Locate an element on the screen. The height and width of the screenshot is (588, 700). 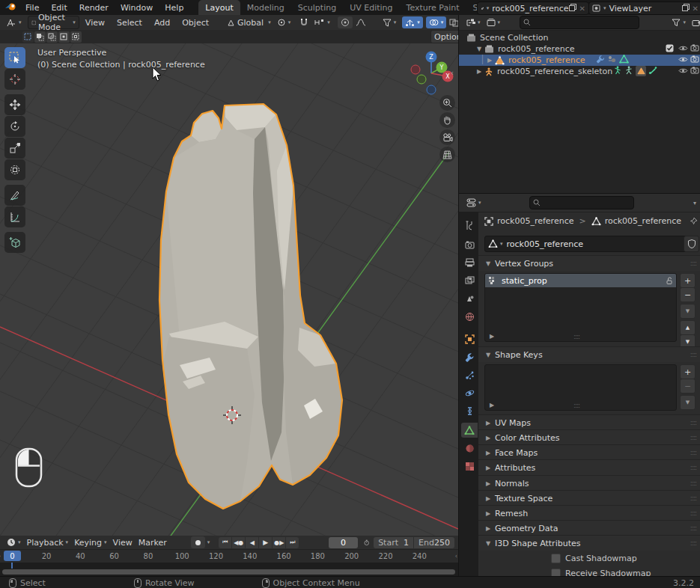
transform-orientation-dropdown: Global ▾ is located at coordinates (249, 22).